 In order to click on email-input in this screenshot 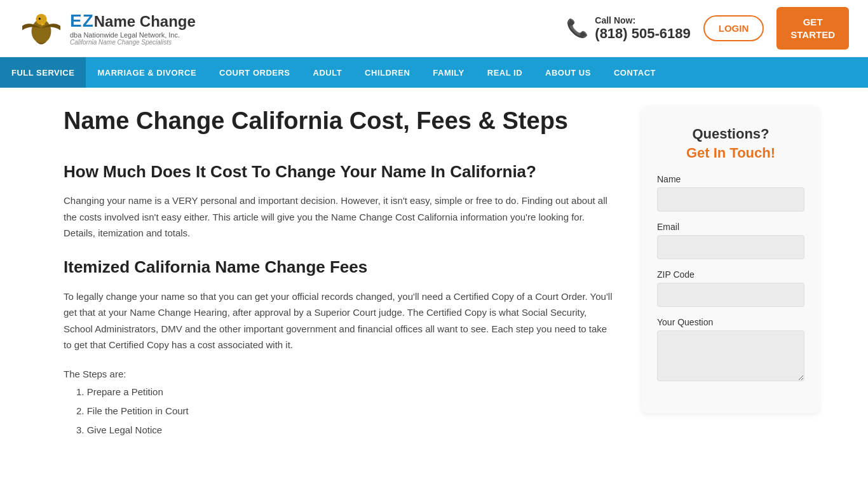, I will do `click(731, 247)`.